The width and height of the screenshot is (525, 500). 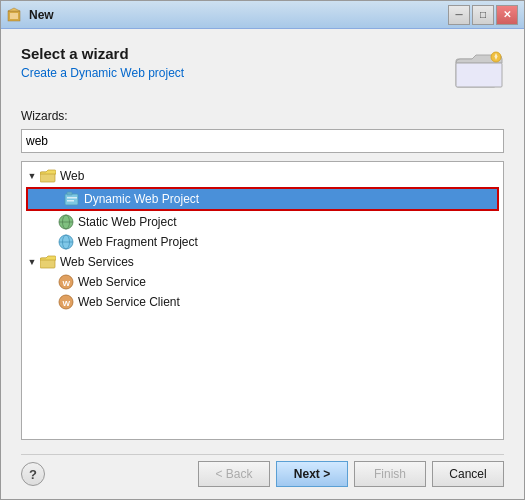 What do you see at coordinates (72, 176) in the screenshot?
I see `tree-label-web: Web` at bounding box center [72, 176].